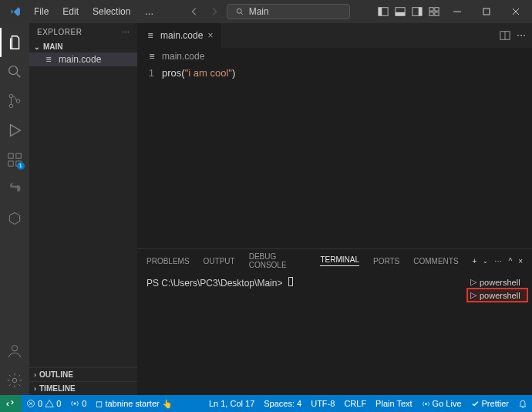  I want to click on folder-name: MAIN, so click(53, 46).